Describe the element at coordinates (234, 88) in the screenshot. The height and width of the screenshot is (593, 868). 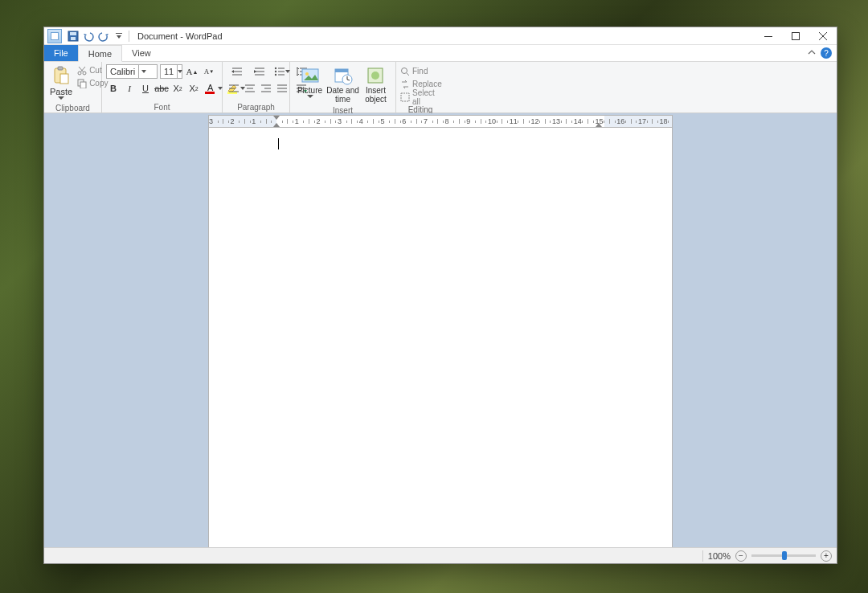
I see `align-left-button` at that location.